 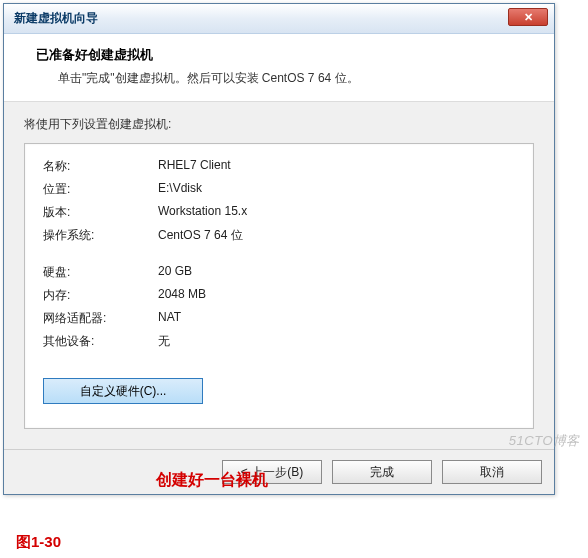 What do you see at coordinates (279, 68) in the screenshot?
I see `wizard-header: 已准备好创建虚拟机 单击"完成"创建虚拟机。然后可以安装 CentOS 7 64…` at bounding box center [279, 68].